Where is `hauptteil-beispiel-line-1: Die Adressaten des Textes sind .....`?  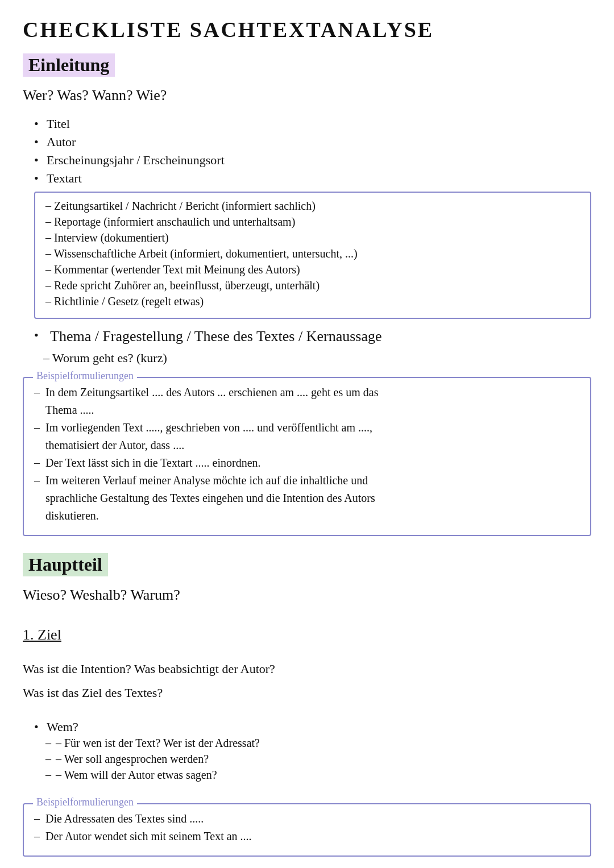
hauptteil-beispiel-line-1: Die Adressaten des Textes sind ..... is located at coordinates (307, 819).